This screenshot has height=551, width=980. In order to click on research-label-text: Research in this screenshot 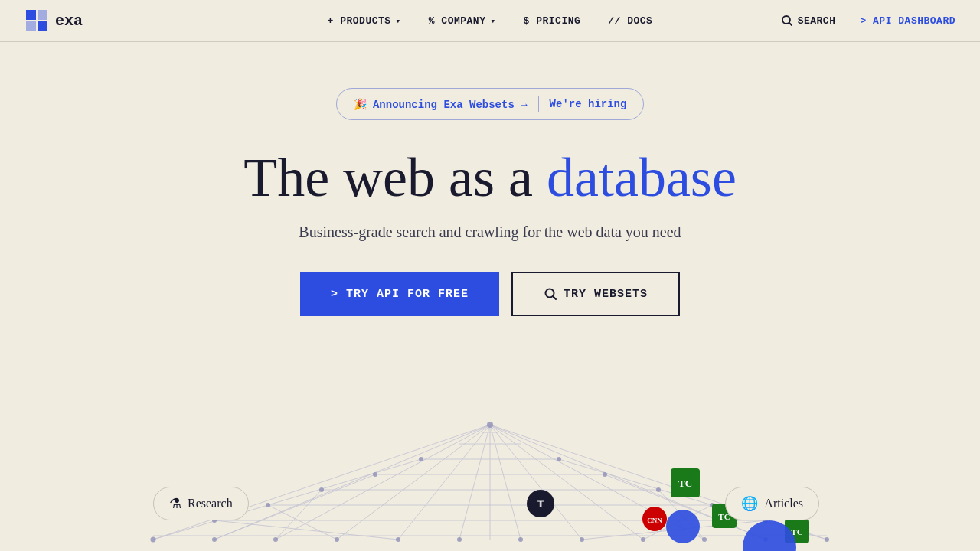, I will do `click(210, 504)`.